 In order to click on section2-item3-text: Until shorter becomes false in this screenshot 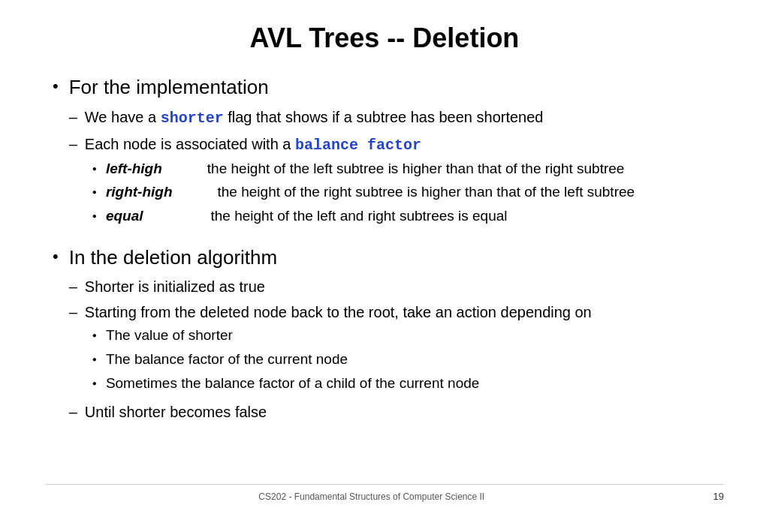, I will do `click(176, 412)`.